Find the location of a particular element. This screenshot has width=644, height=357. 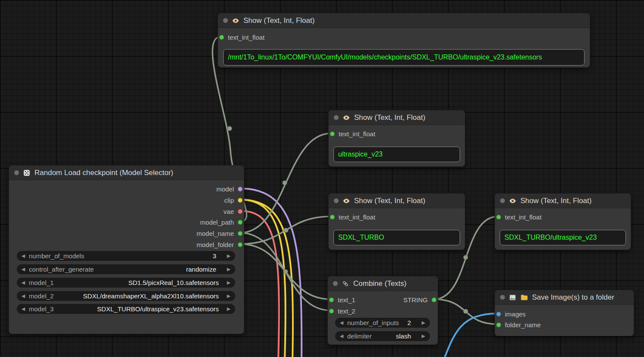

dice-icon is located at coordinates (27, 173).